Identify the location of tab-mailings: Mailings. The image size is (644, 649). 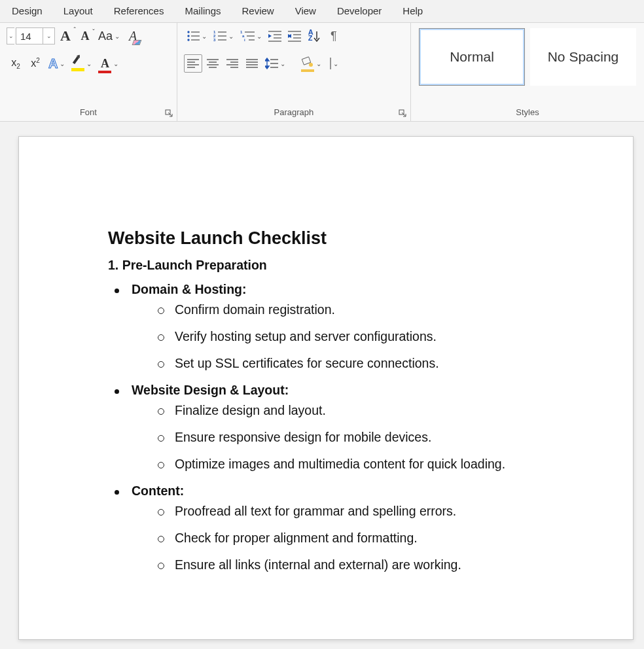
(203, 12).